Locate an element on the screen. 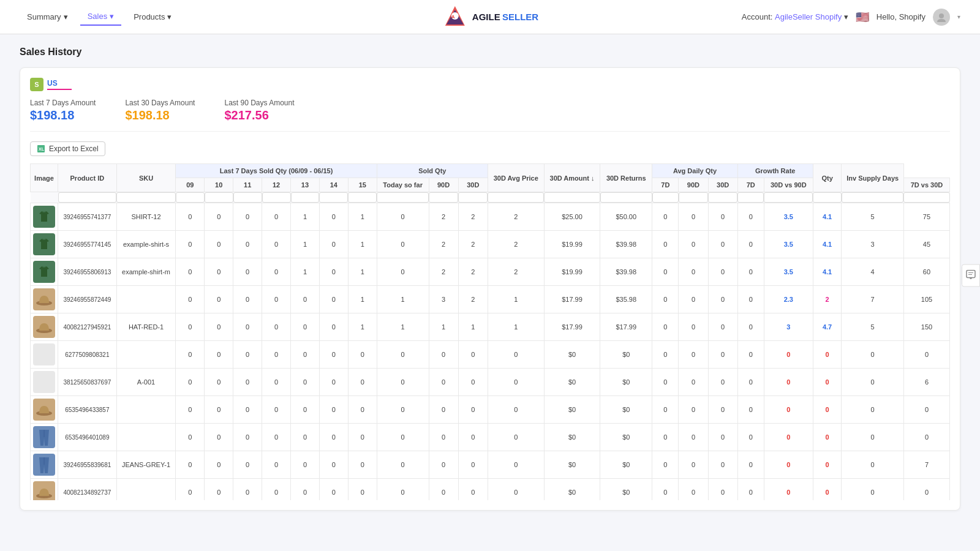 The image size is (980, 551). filter-d12-input is located at coordinates (277, 197).